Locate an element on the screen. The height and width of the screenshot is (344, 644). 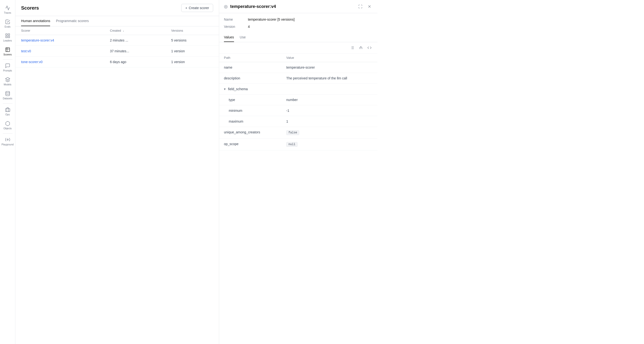
sidebar-item-objects-label: Objects is located at coordinates (8, 129).